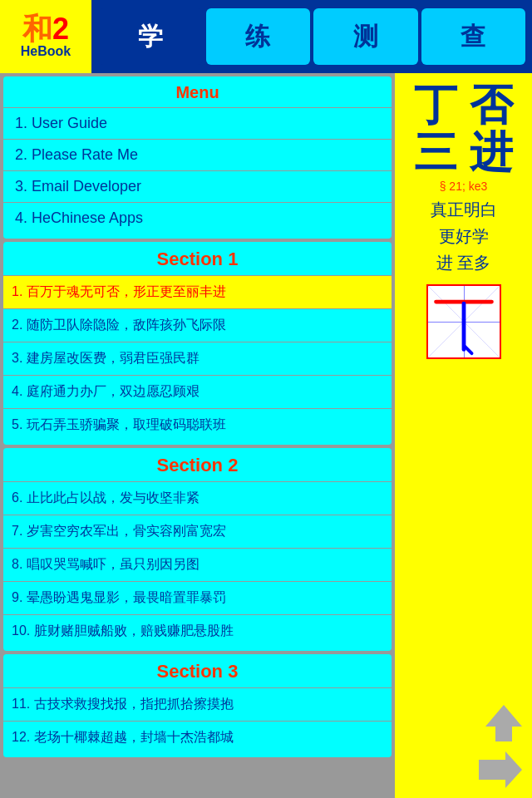 Image resolution: width=532 pixels, height=798 pixels. I want to click on section-1-item-3: 3. 建房屋改医费，弱君臣强民群, so click(198, 358).